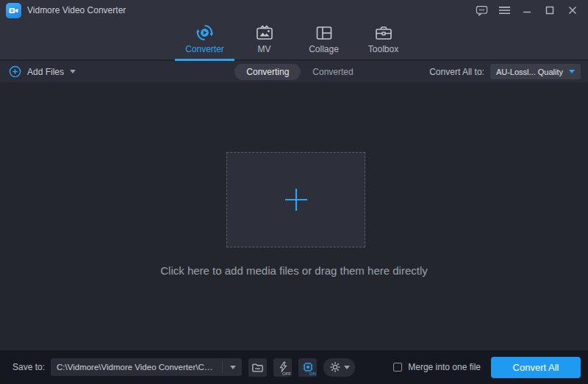  I want to click on add-media-plus-icon, so click(296, 200).